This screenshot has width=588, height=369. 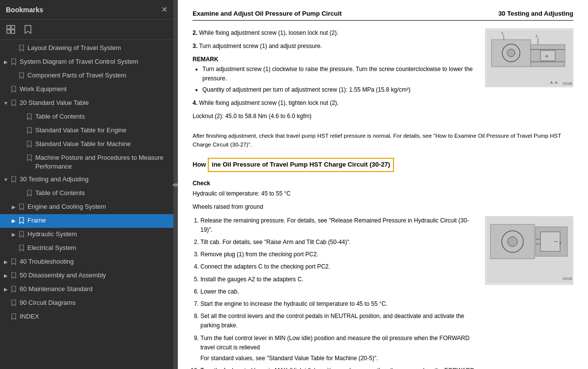 I want to click on grid-view-button, so click(x=11, y=29).